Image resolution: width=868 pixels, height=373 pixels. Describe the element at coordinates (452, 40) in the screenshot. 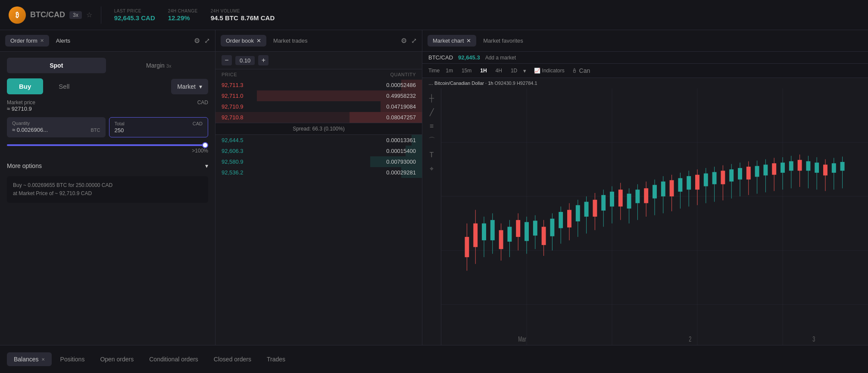

I see `market-chart-tab: Market chart ✕` at that location.